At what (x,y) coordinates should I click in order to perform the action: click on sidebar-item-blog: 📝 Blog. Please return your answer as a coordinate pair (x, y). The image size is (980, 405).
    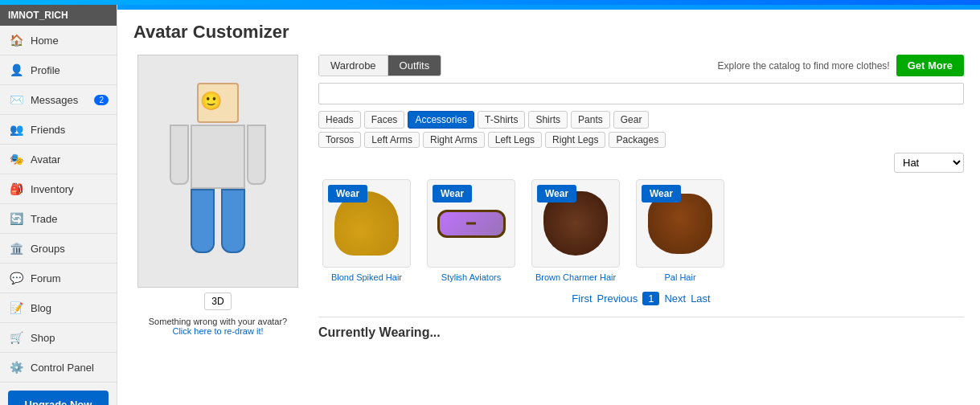
    Looking at the image, I should click on (58, 309).